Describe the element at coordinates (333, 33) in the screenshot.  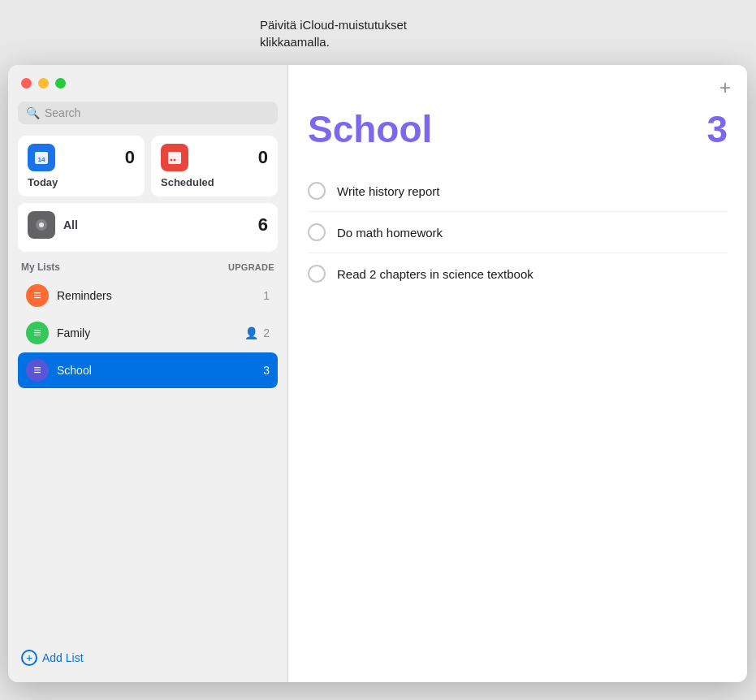
I see `tooltip: Päivitä iCloud-muistutukset klikkaamalla…` at that location.